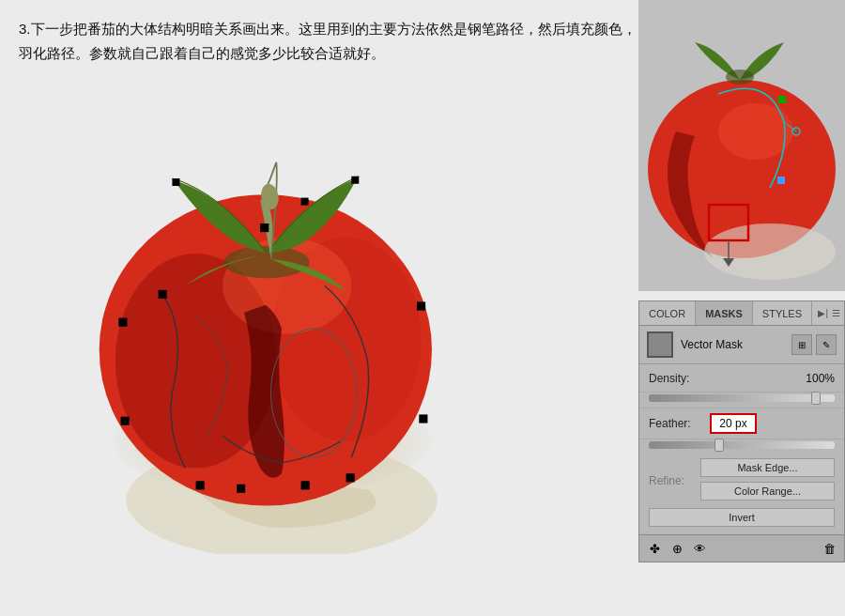 This screenshot has height=616, width=845. What do you see at coordinates (768, 481) in the screenshot?
I see `refine-buttons: Mask Edge... Color Range...` at bounding box center [768, 481].